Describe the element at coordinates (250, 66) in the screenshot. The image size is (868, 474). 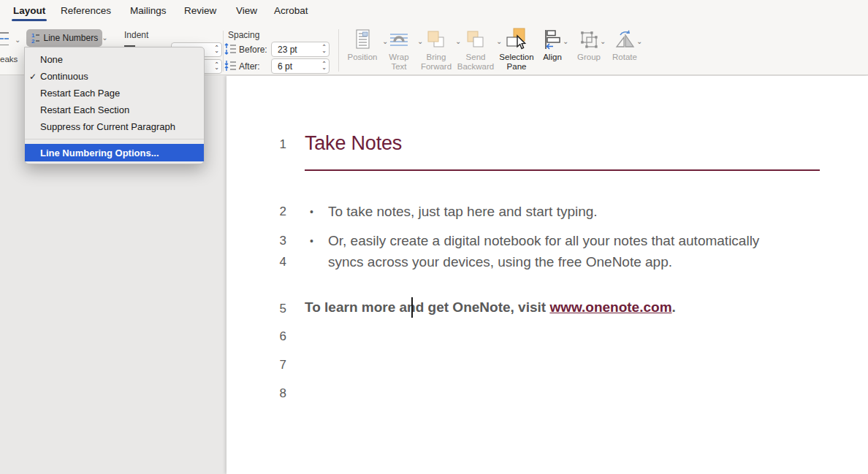
I see `after-label: After:` at that location.